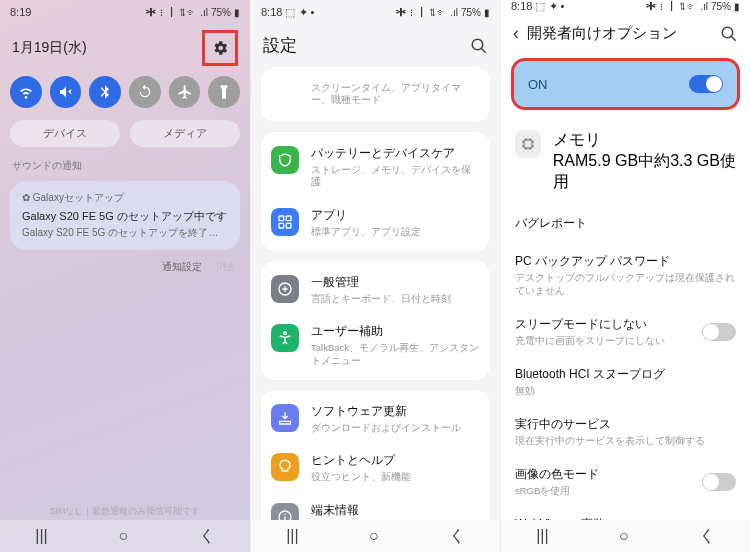  What do you see at coordinates (396, 232) in the screenshot?
I see `item-sub: 標準アプリ、アプリ設定` at bounding box center [396, 232].